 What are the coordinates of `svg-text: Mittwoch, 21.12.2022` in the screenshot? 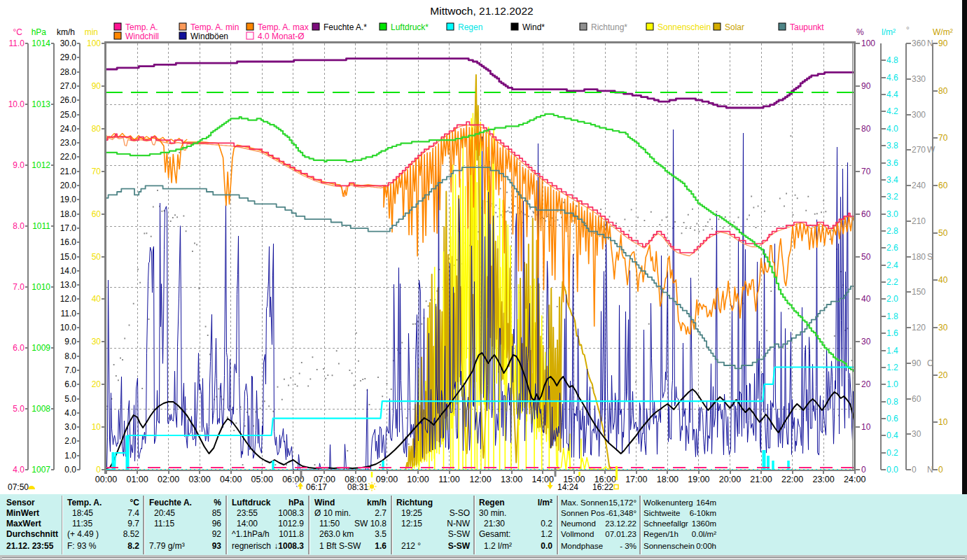 It's located at (482, 11).